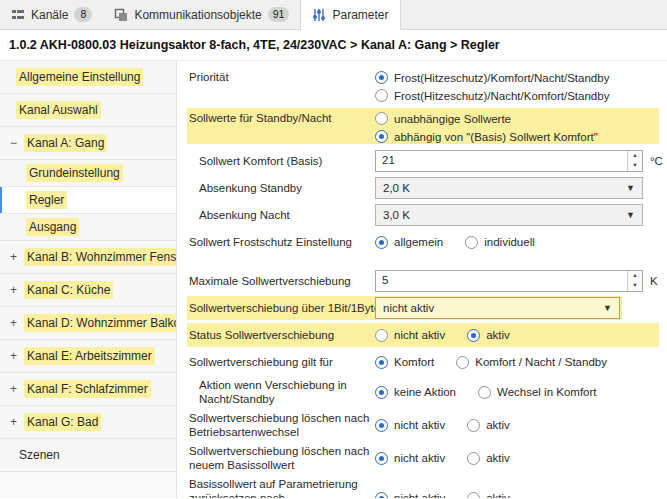 Image resolution: width=667 pixels, height=499 pixels. I want to click on sidebar-item-grundeinstellung: Grundeinstellung, so click(88, 174).